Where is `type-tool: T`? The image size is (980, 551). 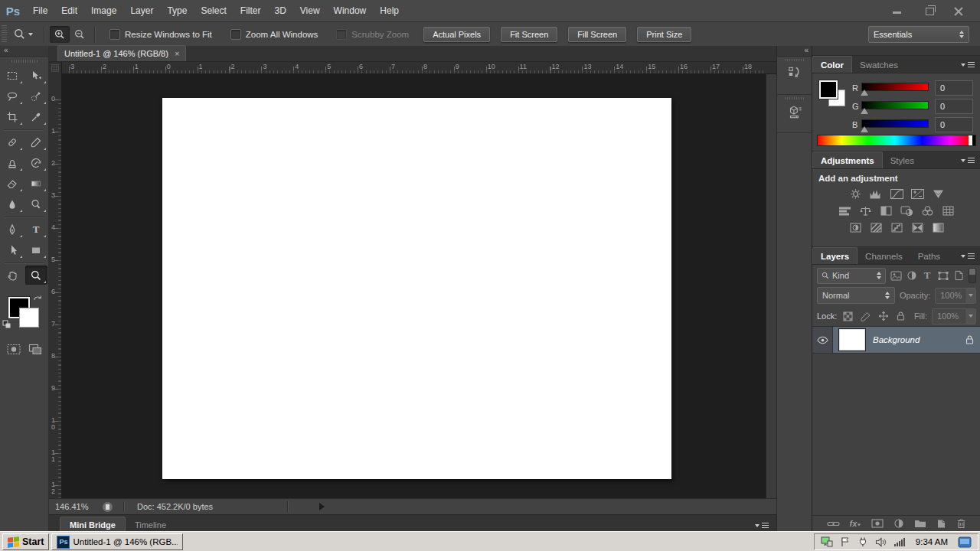
type-tool: T is located at coordinates (37, 230).